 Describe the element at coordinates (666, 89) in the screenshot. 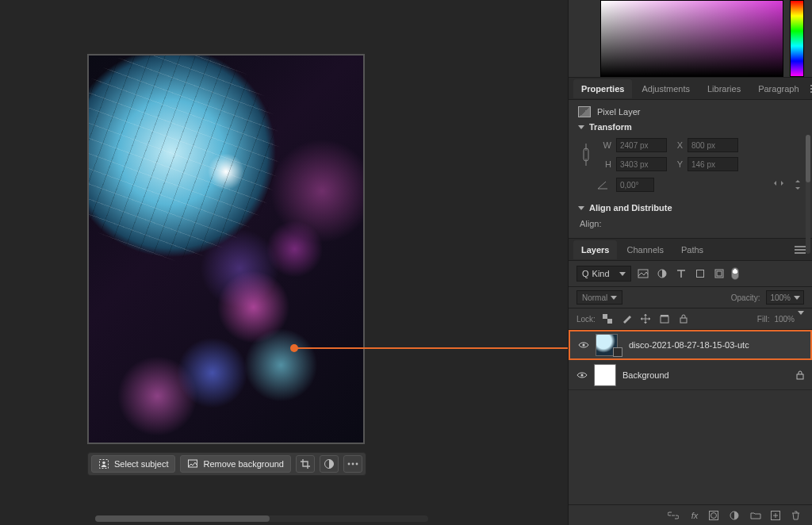

I see `tab-adjustments: Adjustments` at that location.